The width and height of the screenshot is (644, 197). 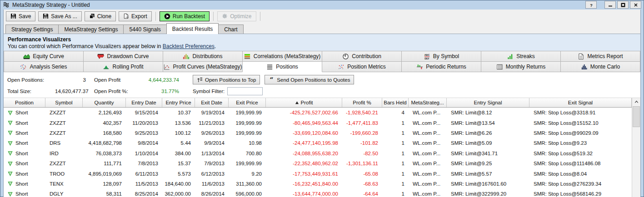 What do you see at coordinates (500, 67) in the screenshot?
I see `monthly-returns-icon` at bounding box center [500, 67].